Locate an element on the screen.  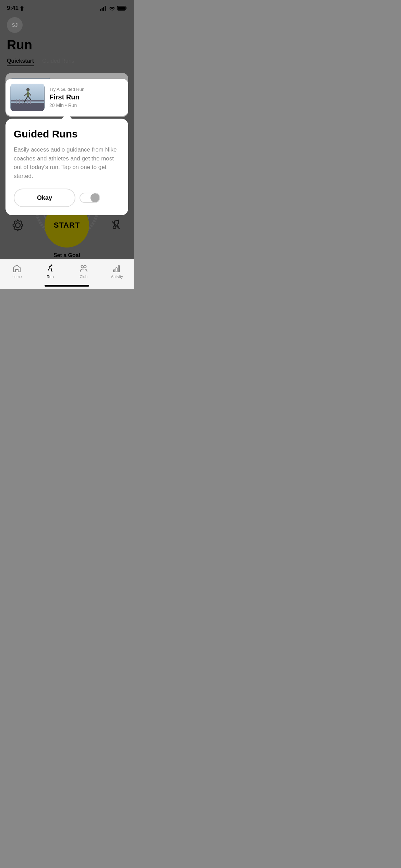
tab-item-club: Club is located at coordinates (84, 271).